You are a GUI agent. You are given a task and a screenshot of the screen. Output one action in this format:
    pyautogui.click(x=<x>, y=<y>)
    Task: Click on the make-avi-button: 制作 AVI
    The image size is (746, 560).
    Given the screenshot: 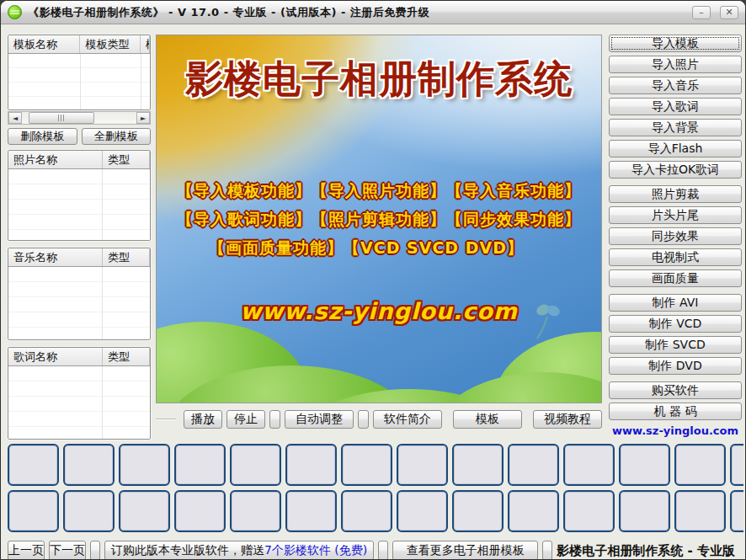 What is the action you would take?
    pyautogui.click(x=675, y=303)
    